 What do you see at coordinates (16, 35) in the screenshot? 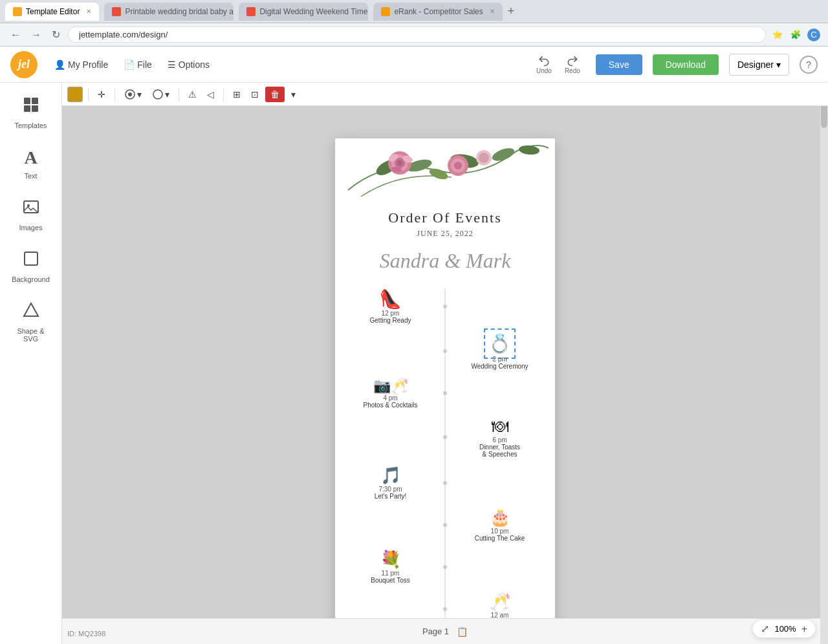
I see `back-button: ←` at bounding box center [16, 35].